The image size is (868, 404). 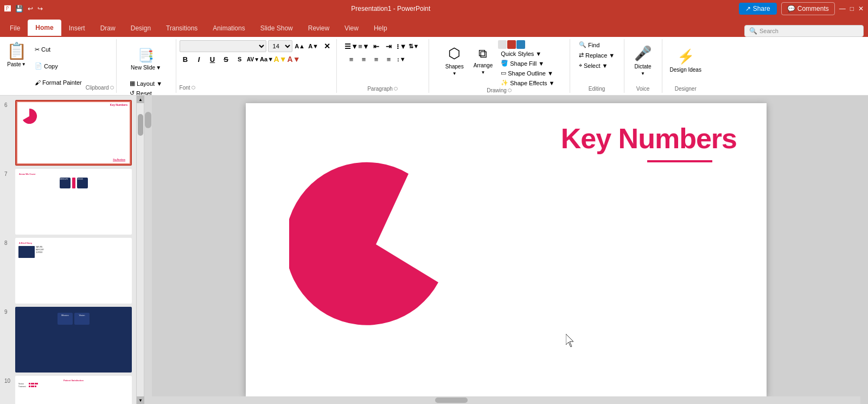 What do you see at coordinates (434, 27) in the screenshot?
I see `ribbon-tabs: File Home Insert Draw Design Transitions…` at bounding box center [434, 27].